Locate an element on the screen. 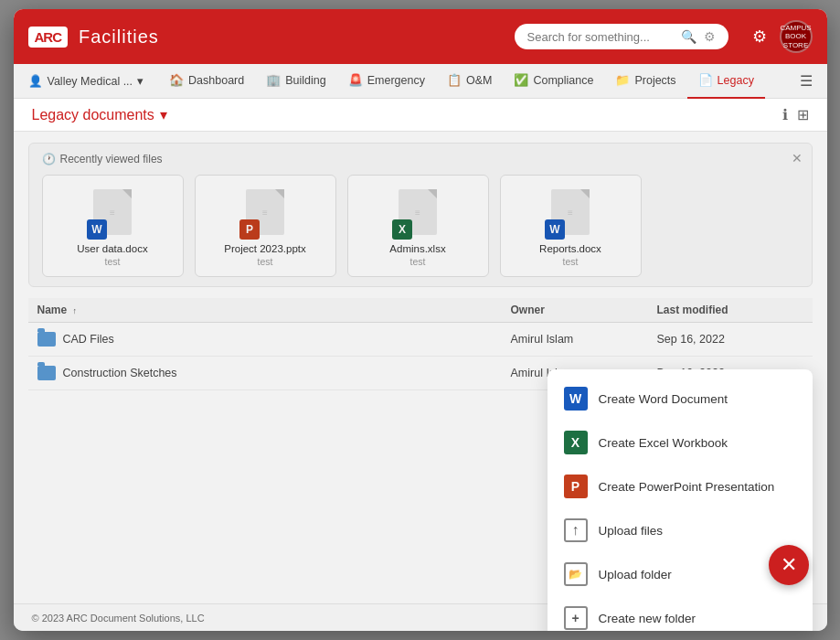 The image size is (840, 640). nav-building: 🏢 Building is located at coordinates (296, 81).